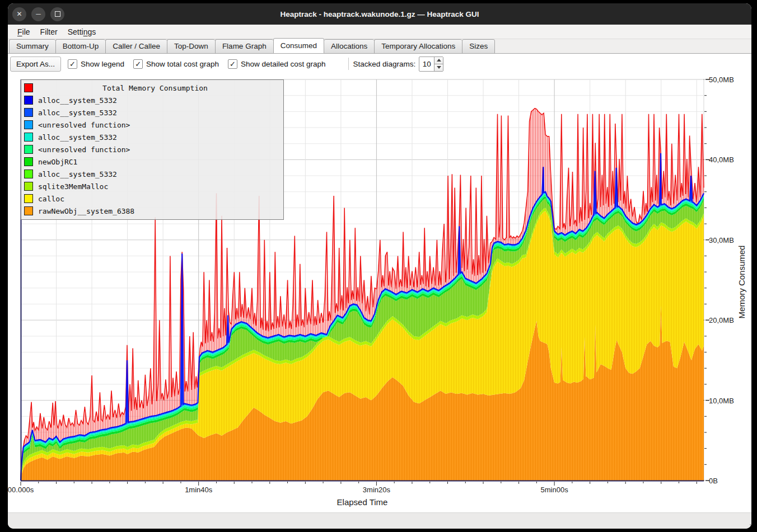 The height and width of the screenshot is (532, 757). Describe the element at coordinates (161, 88) in the screenshot. I see `legend-title: Total Memory Consumption` at that location.